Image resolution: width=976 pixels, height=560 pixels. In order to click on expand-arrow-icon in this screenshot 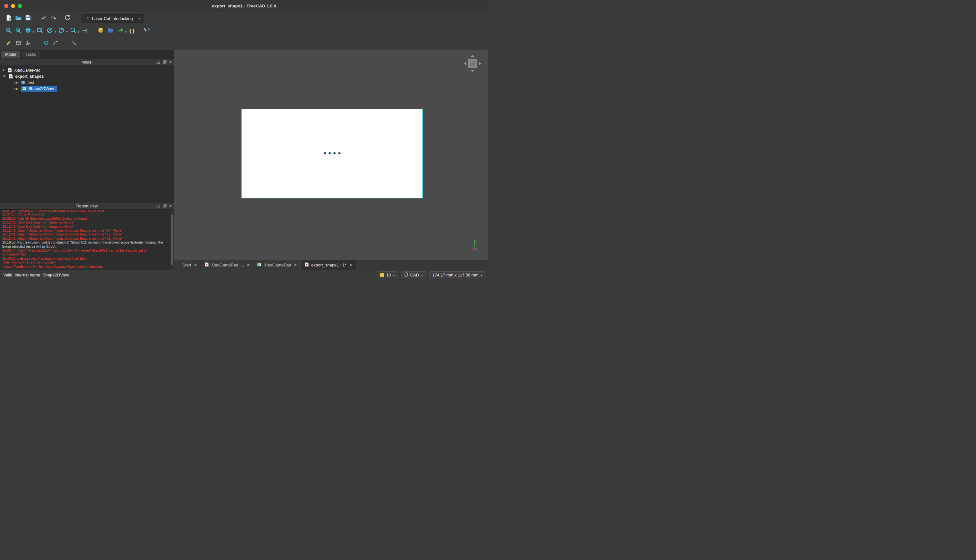, I will do `click(4, 70)`.